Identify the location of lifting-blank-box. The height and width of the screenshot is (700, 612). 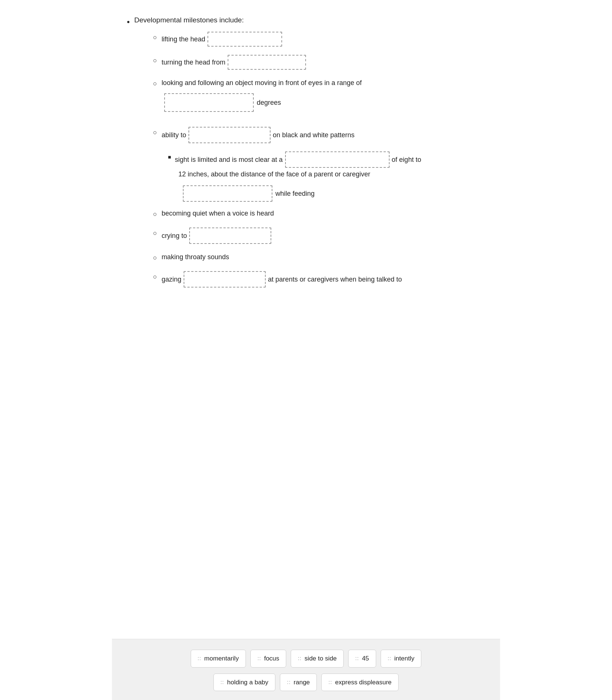
(245, 39).